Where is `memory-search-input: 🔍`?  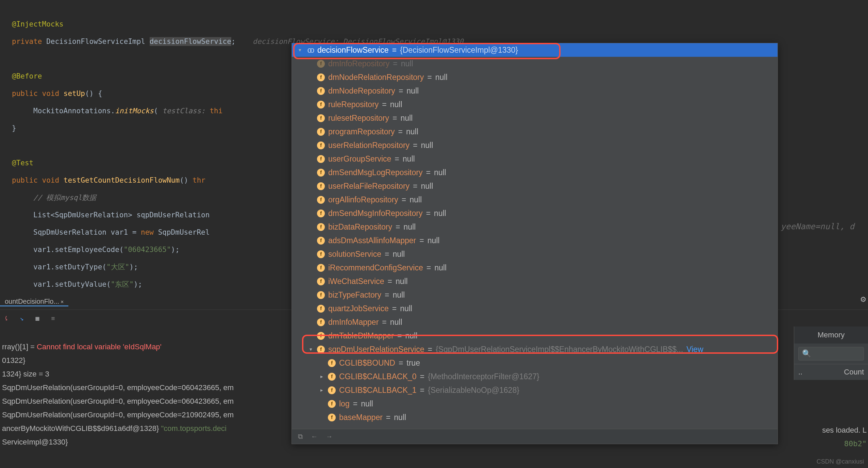 memory-search-input: 🔍 is located at coordinates (831, 354).